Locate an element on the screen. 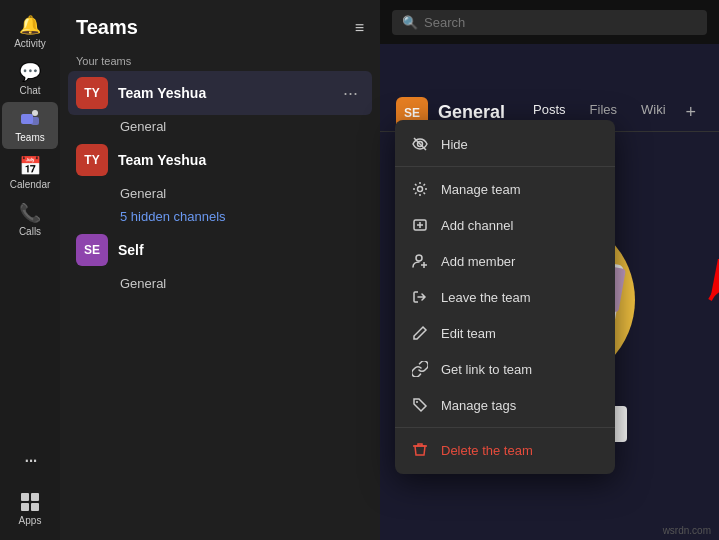 The width and height of the screenshot is (719, 540). team-item-se: SE Self is located at coordinates (220, 250).